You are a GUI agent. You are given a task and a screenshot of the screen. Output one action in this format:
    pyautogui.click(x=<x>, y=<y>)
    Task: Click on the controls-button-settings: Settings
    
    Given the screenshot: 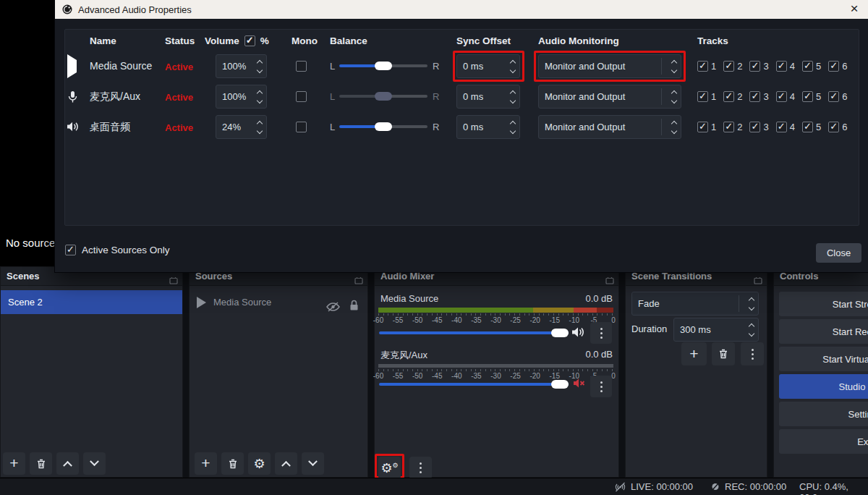 What is the action you would take?
    pyautogui.click(x=823, y=414)
    